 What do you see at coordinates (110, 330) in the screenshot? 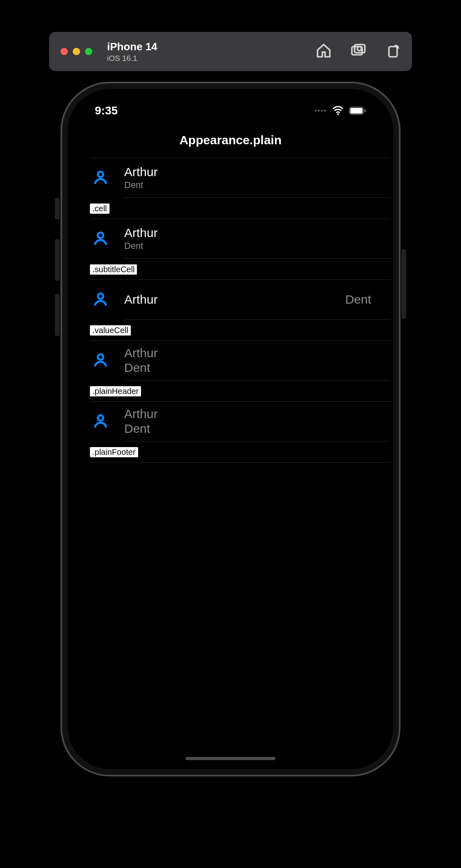
I see `section-footer-tag: .valueCell` at bounding box center [110, 330].